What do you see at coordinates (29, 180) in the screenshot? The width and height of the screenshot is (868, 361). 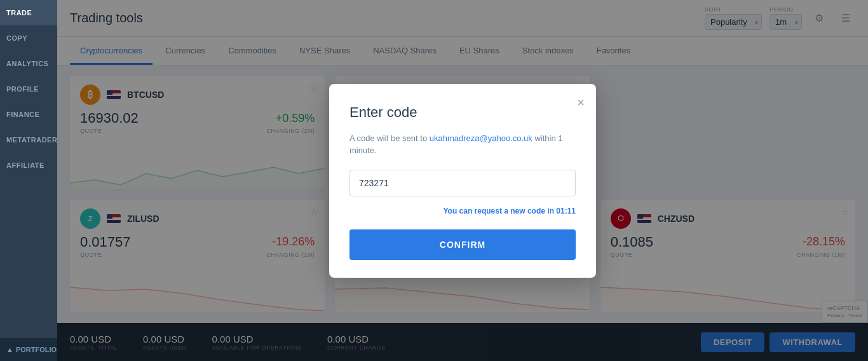 I see `sidebar: TRADE COPY ANALYTICS PROFILE FINANCE MET…` at bounding box center [29, 180].